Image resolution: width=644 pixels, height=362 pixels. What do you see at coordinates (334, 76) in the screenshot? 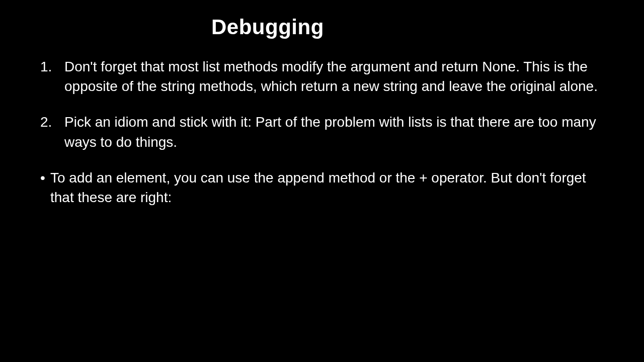
I see `item-text-1: Don't forget that most list methods modi…` at bounding box center [334, 76].